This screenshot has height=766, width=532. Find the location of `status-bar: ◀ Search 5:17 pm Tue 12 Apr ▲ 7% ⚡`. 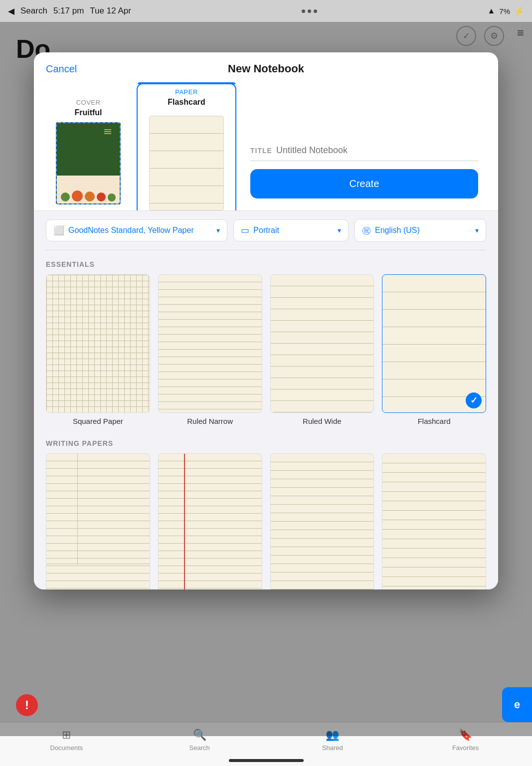

status-bar: ◀ Search 5:17 pm Tue 12 Apr ▲ 7% ⚡ is located at coordinates (266, 11).